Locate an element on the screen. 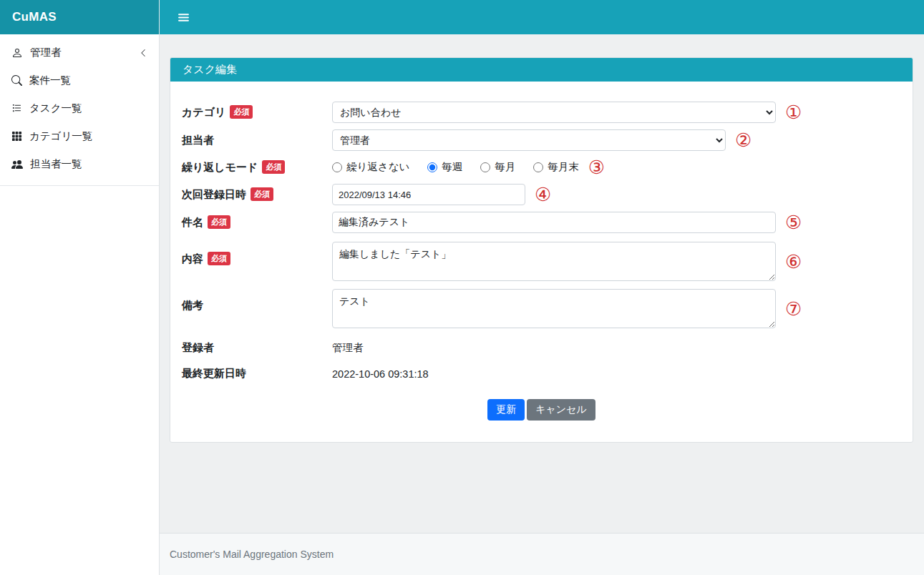  brand-logo: CuMAS is located at coordinates (79, 17).